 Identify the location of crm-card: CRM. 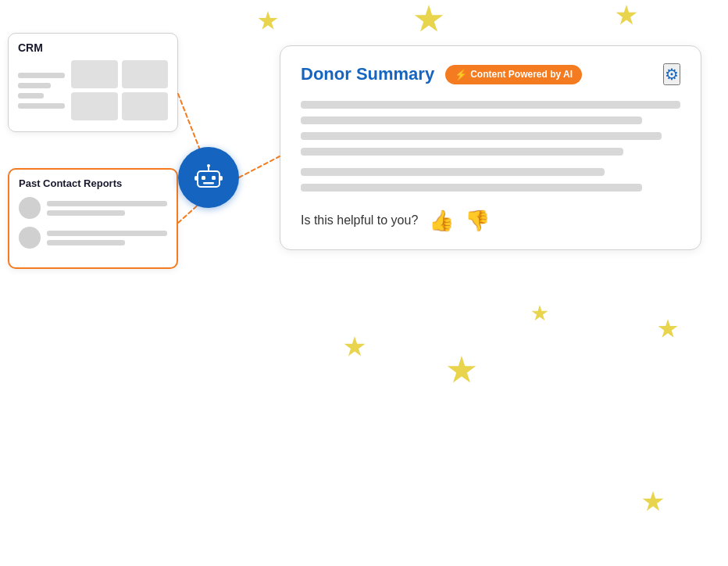
(93, 83).